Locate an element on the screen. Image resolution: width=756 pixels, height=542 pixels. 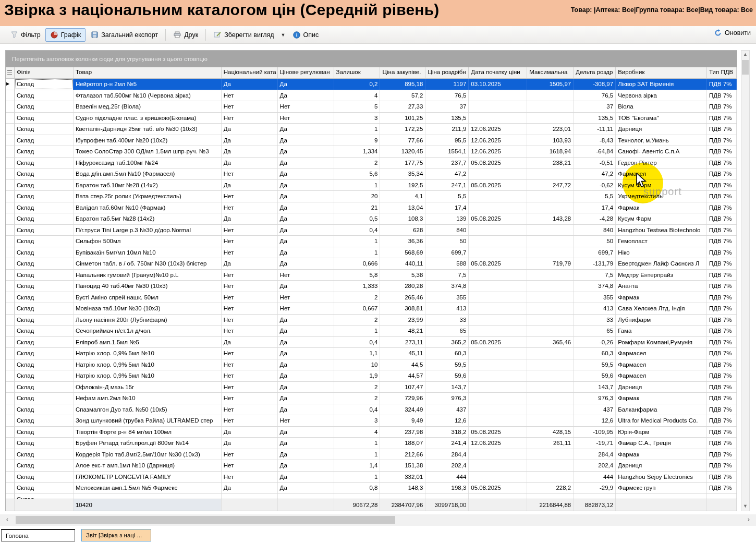
cell: 44,57 is located at coordinates (403, 376).